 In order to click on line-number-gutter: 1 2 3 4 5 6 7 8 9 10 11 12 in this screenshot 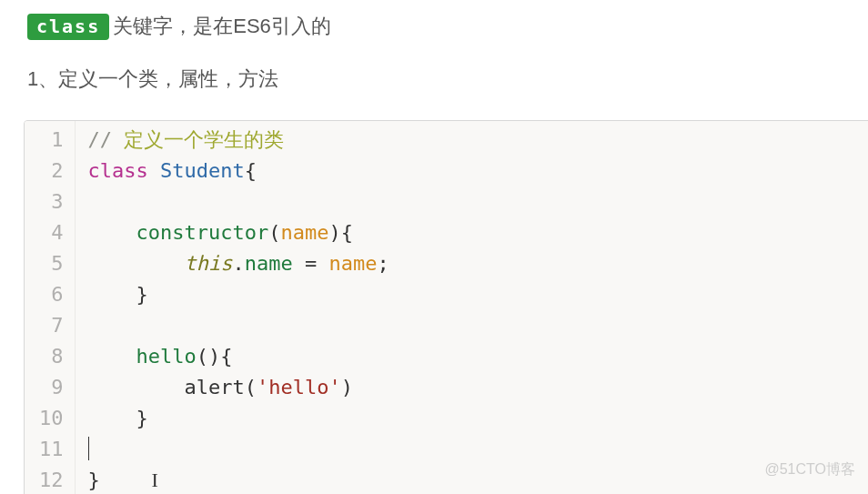, I will do `click(50, 307)`.